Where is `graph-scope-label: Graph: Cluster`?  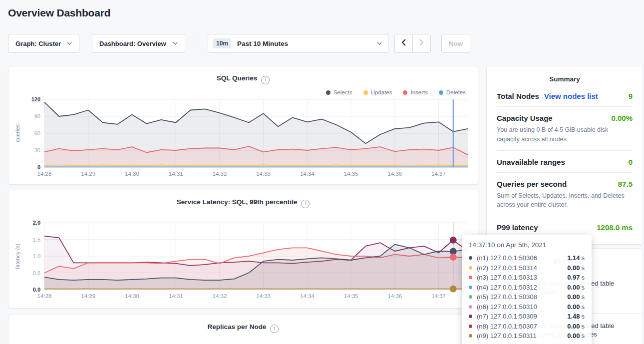 graph-scope-label: Graph: Cluster is located at coordinates (38, 44).